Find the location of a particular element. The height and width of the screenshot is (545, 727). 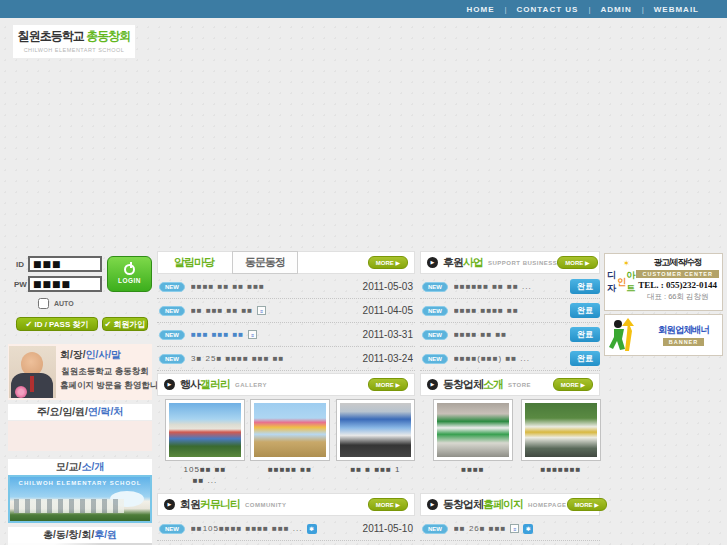

community-title-green: 커뮤니티 is located at coordinates (220, 504).